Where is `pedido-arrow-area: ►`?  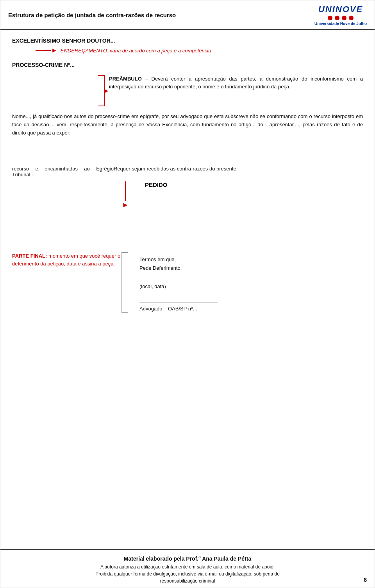
pedido-arrow-area: ► is located at coordinates (125, 195).